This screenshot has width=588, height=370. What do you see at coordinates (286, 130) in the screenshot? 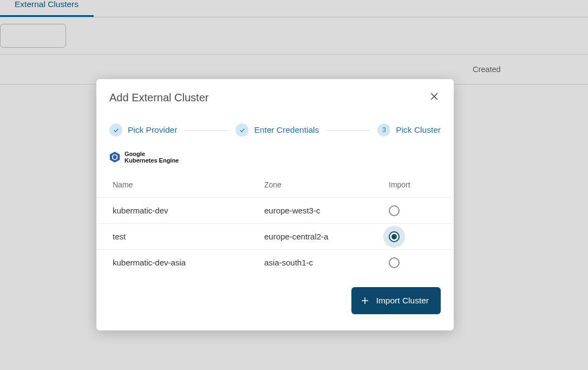
I see `step-label: Enter Credentials` at bounding box center [286, 130].